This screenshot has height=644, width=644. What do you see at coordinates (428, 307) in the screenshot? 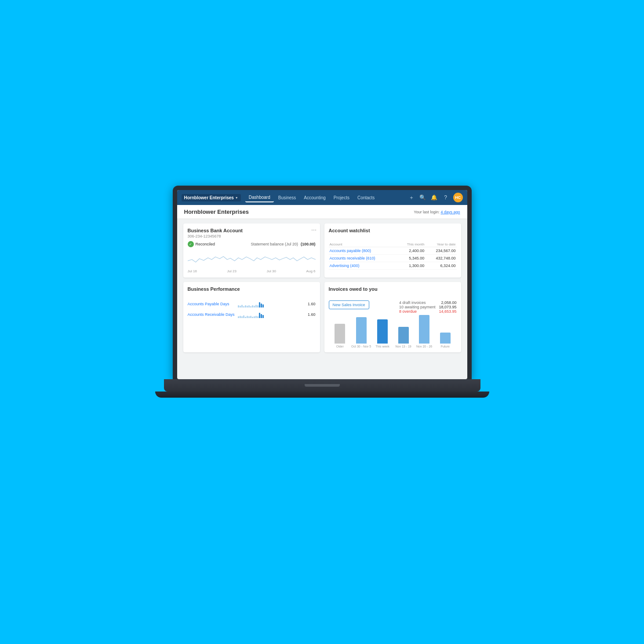
I see `invoice-stats: 4 draft invoices 2,058.00 10 awaiting pa…` at bounding box center [428, 307].